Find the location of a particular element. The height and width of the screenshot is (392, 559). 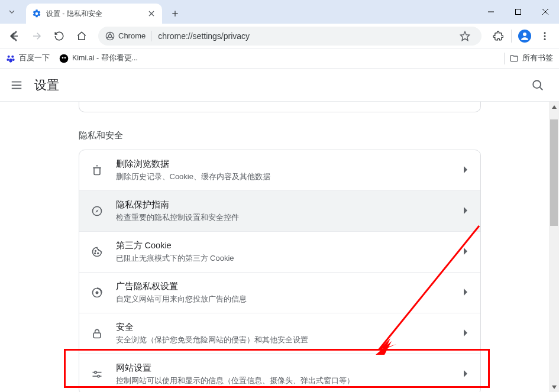

scrollbar is located at coordinates (554, 247).